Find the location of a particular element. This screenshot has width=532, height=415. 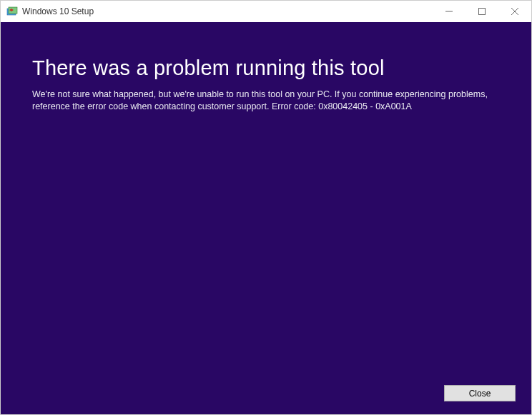

close-button: Close is located at coordinates (480, 393).